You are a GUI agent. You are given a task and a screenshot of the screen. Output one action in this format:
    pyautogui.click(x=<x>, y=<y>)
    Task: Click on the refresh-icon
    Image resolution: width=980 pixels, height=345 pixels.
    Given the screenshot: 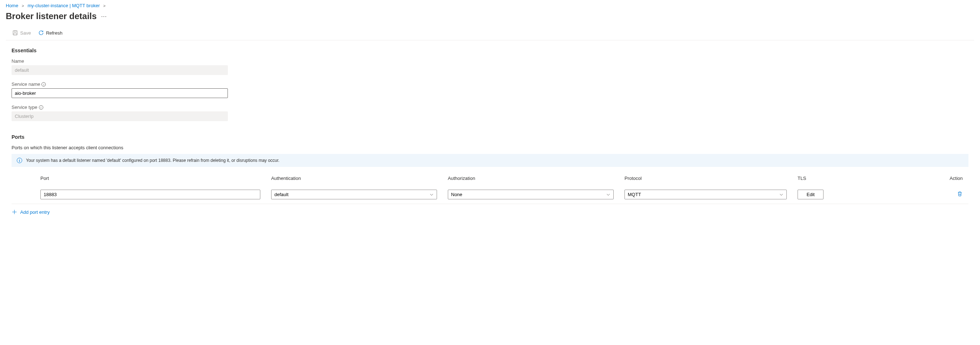 What is the action you would take?
    pyautogui.click(x=41, y=33)
    